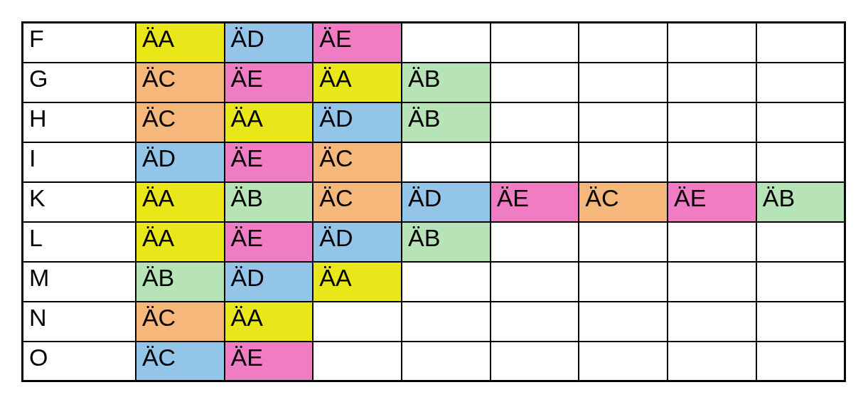 The width and height of the screenshot is (868, 407). What do you see at coordinates (434, 43) in the screenshot?
I see `table-row: FÄAÄDÄE` at bounding box center [434, 43].